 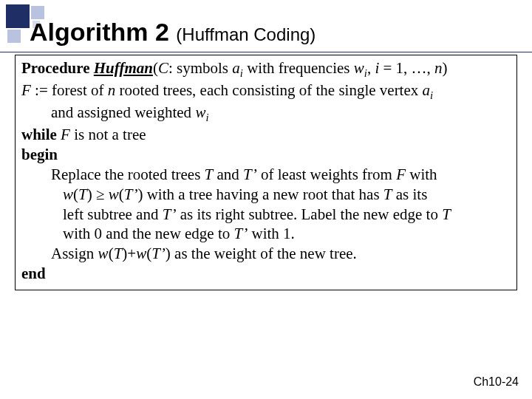 What do you see at coordinates (446, 214) in the screenshot?
I see `sym-T3: T` at bounding box center [446, 214].